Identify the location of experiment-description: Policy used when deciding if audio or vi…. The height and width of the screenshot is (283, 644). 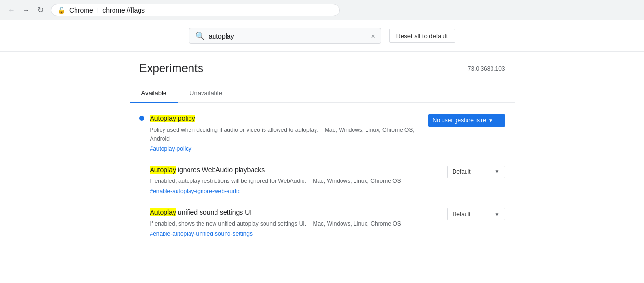
(286, 134).